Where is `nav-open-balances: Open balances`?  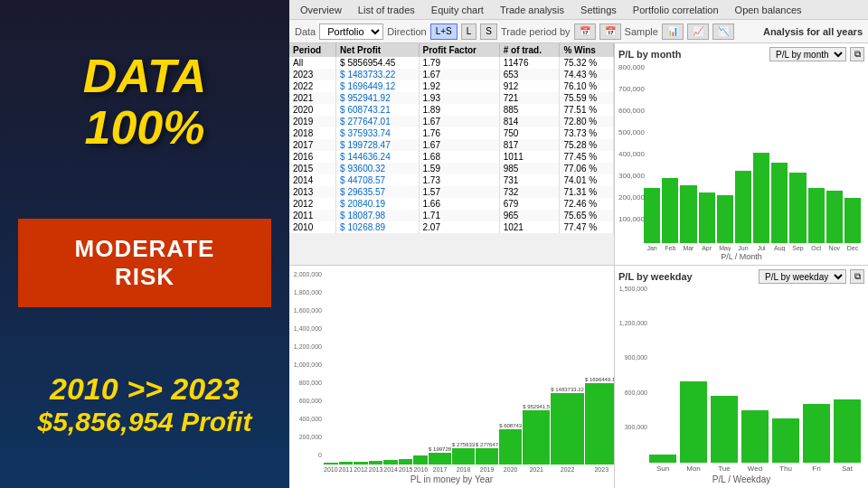
nav-open-balances: Open balances is located at coordinates (769, 10).